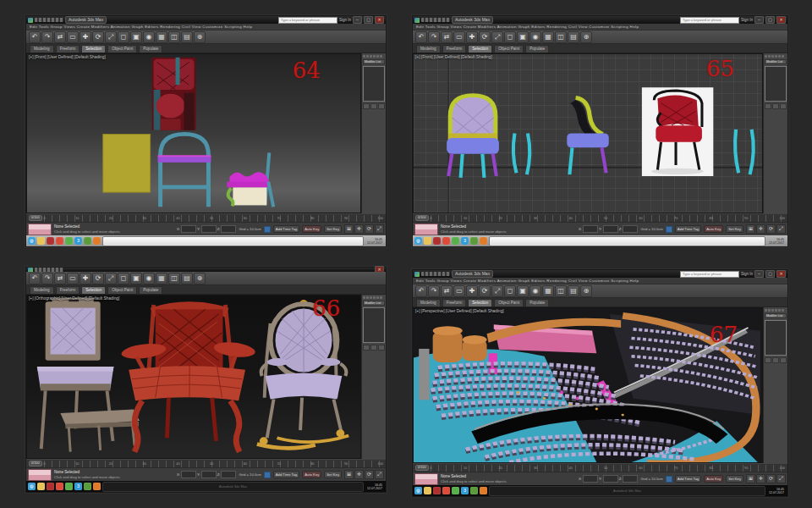 The image size is (812, 508). Describe the element at coordinates (308, 20) in the screenshot. I see `infocenter-search-input` at that location.